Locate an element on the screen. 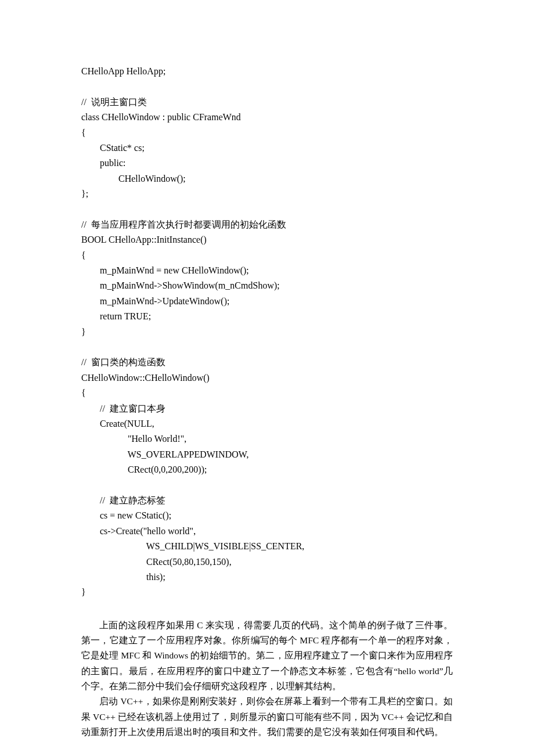  code-line: }; is located at coordinates (85, 194).